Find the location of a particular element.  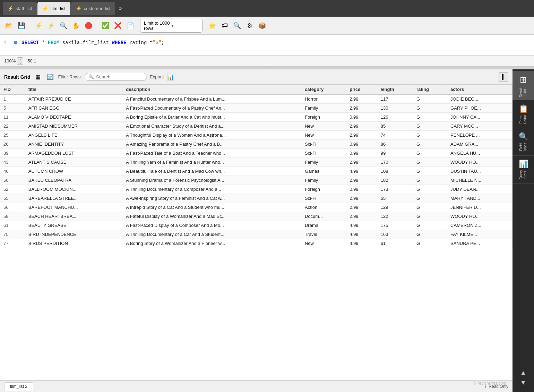

table-row: 52BALLROOM MOCKIN...A Thrilling Document… is located at coordinates (256, 189).